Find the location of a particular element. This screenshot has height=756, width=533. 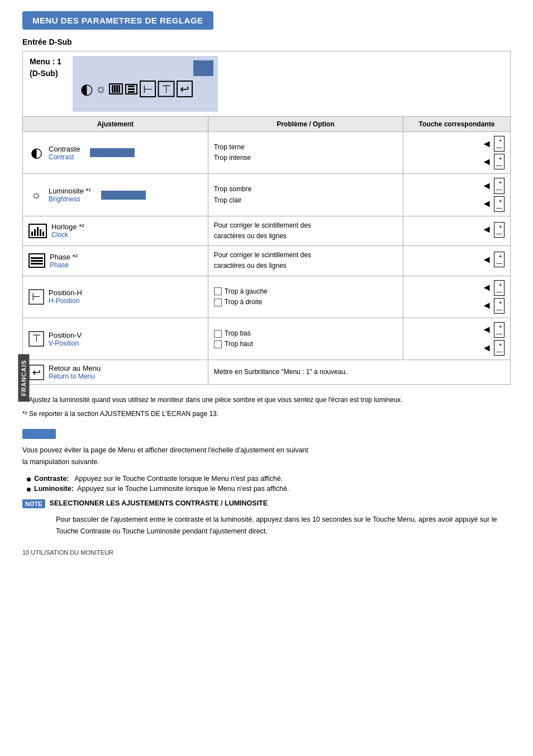

icon-bar: ◐ ☼ is located at coordinates (136, 89).